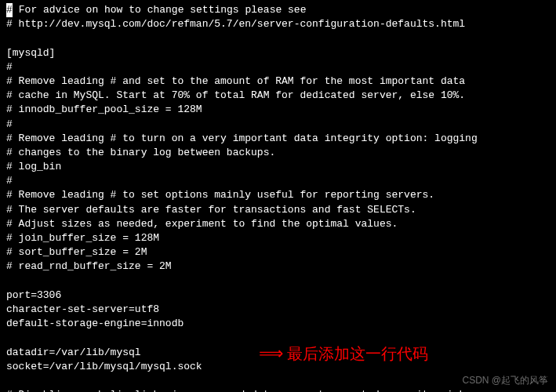 This screenshot has width=556, height=392. What do you see at coordinates (278, 139) in the screenshot?
I see `config-line: # Remove leading # to turn on a very imp…` at bounding box center [278, 139].